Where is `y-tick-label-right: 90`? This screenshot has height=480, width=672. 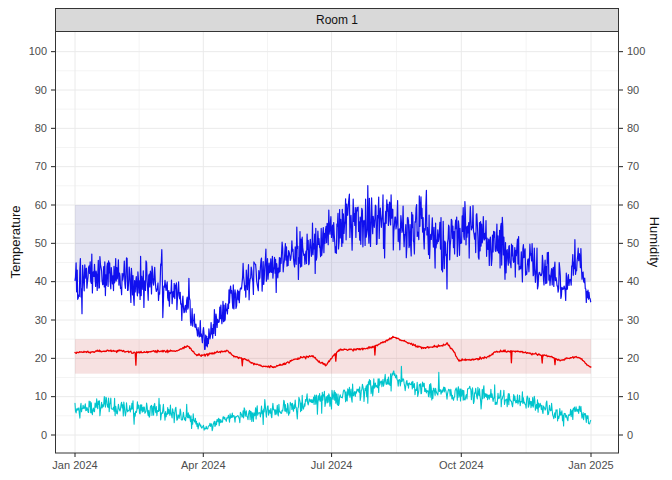 y-tick-label-right: 90 is located at coordinates (633, 90).